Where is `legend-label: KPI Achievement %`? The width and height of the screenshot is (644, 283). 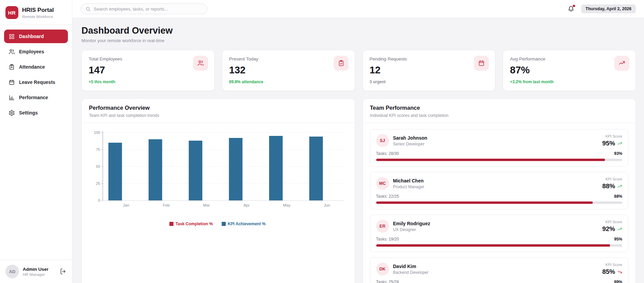 legend-label: KPI Achievement % is located at coordinates (247, 224).